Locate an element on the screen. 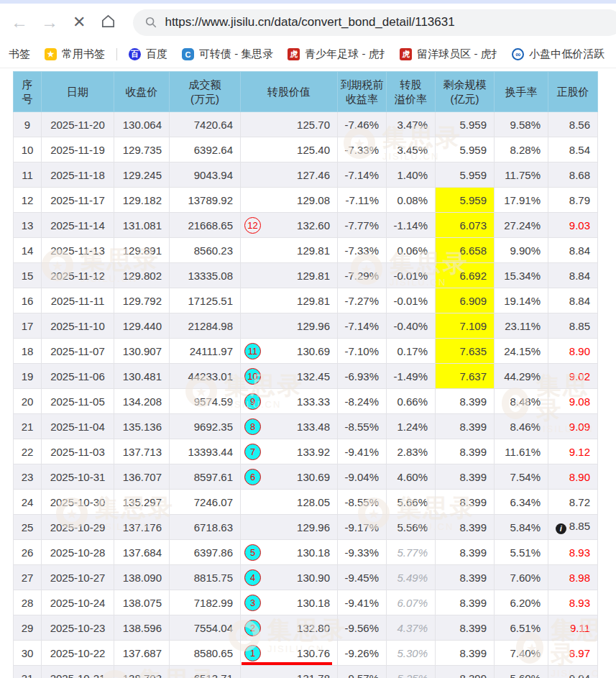  table-row: 92025-11-20130.0647420.64125.70-7.46%3.4… is located at coordinates (306, 125).